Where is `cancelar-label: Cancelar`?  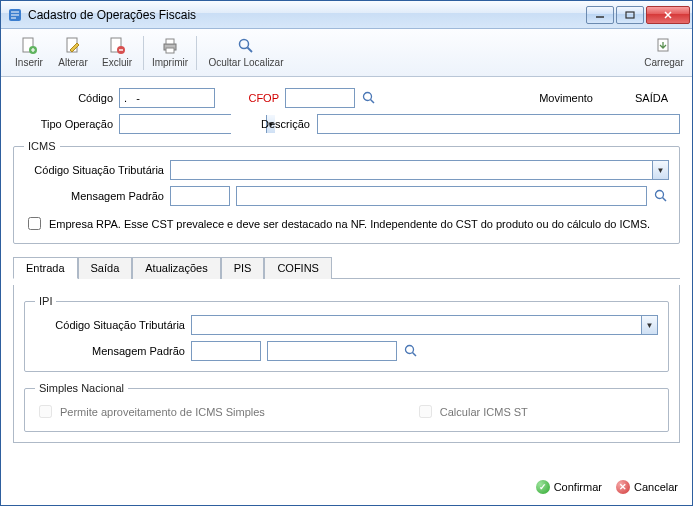
cancelar-label: Cancelar is located at coordinates (656, 487).